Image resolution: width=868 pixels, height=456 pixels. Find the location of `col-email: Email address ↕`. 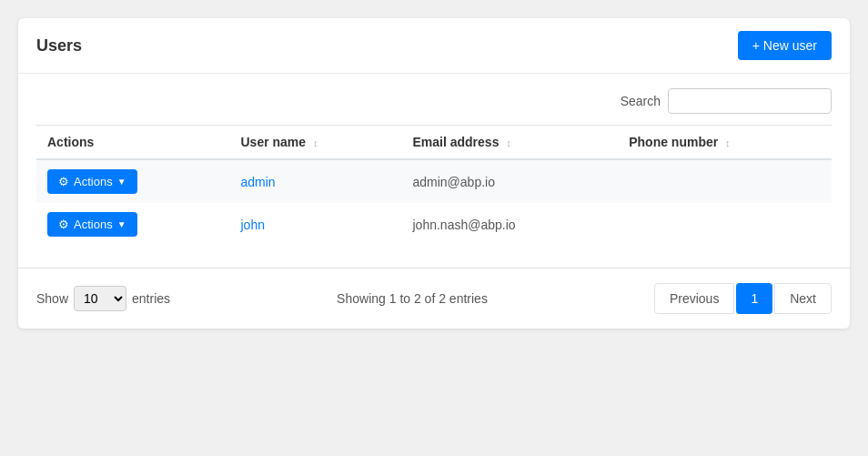

col-email: Email address ↕ is located at coordinates (510, 143).